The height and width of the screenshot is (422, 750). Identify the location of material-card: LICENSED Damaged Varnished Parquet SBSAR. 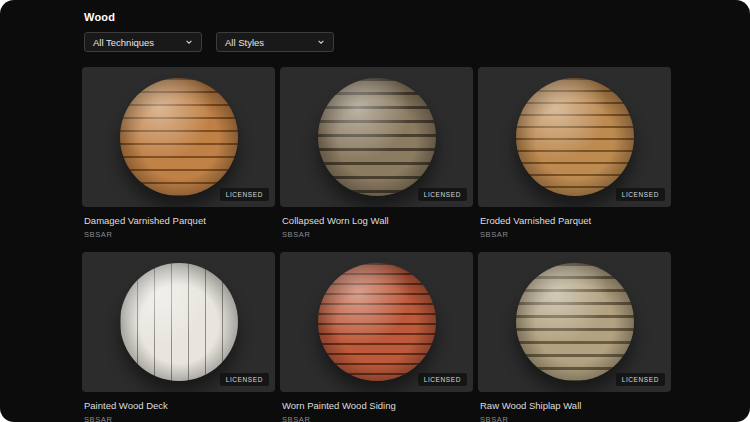
(178, 153).